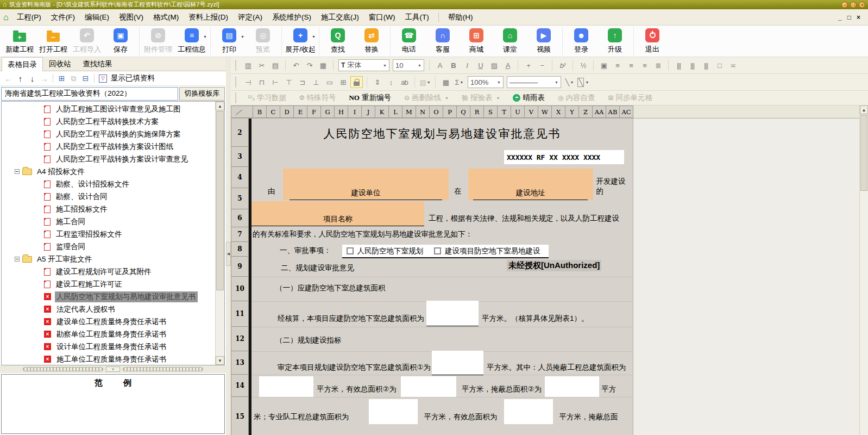 Image resolution: width=868 pixels, height=435 pixels. What do you see at coordinates (840, 17) in the screenshot?
I see `doc-minimize-button: _` at bounding box center [840, 17].